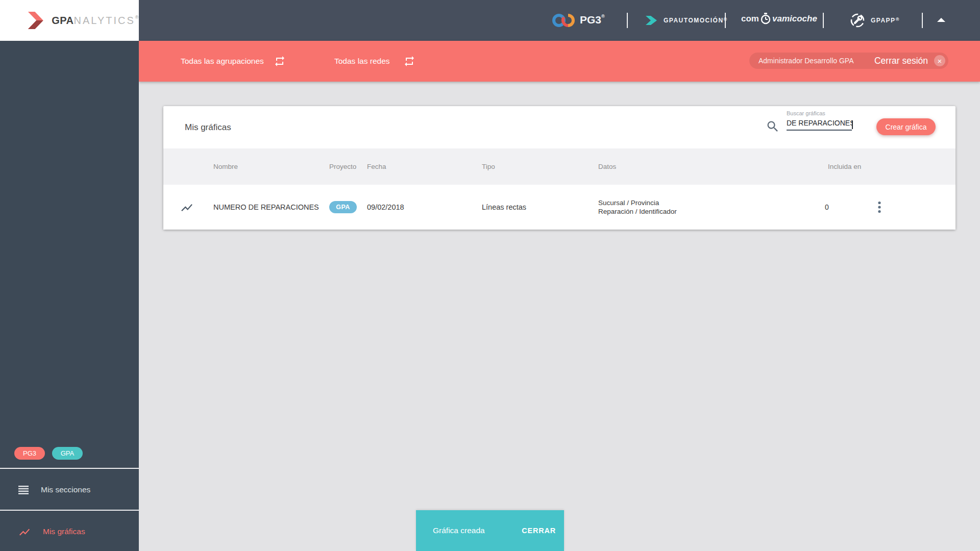 This screenshot has height=551, width=980. I want to click on snackbar-message: Gráfica creada, so click(459, 531).